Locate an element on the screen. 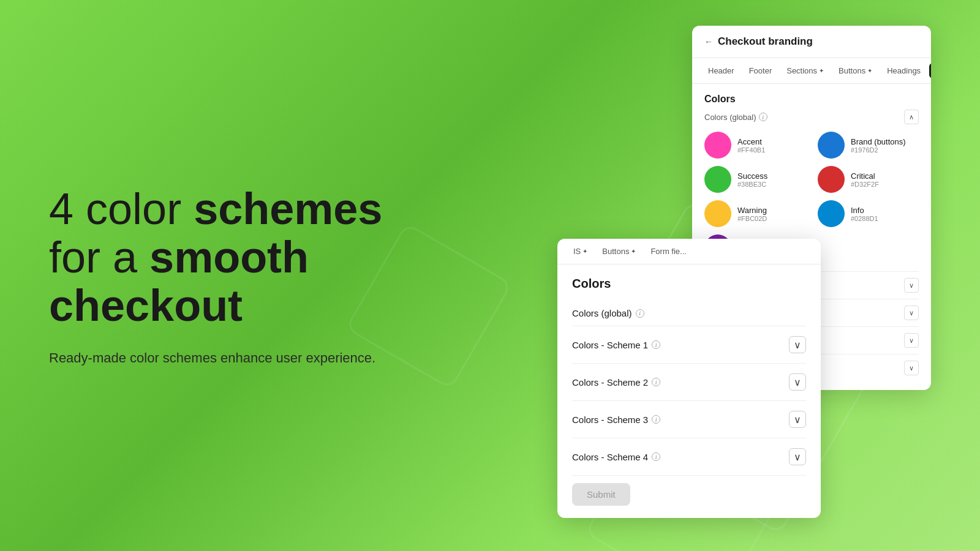 Image resolution: width=980 pixels, height=551 pixels. accent-color-hex: #FF40B1 is located at coordinates (751, 150).